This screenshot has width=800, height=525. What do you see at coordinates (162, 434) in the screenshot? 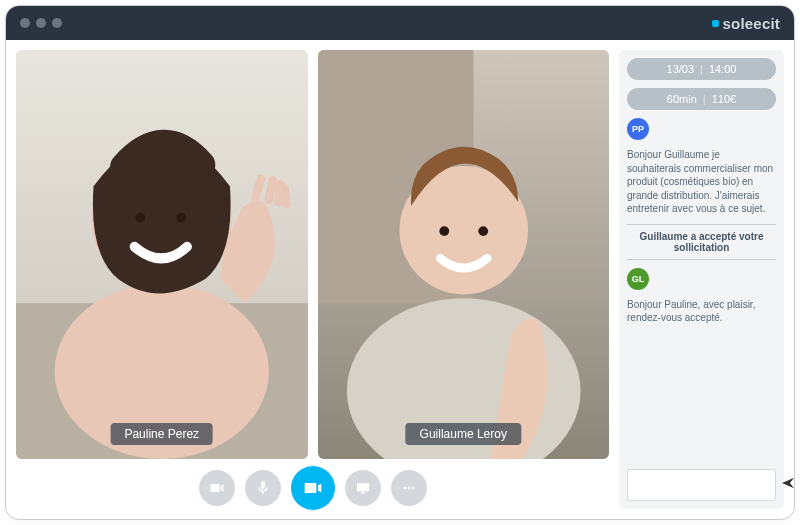
I see `nameplate-1: Pauline Perez` at bounding box center [162, 434].